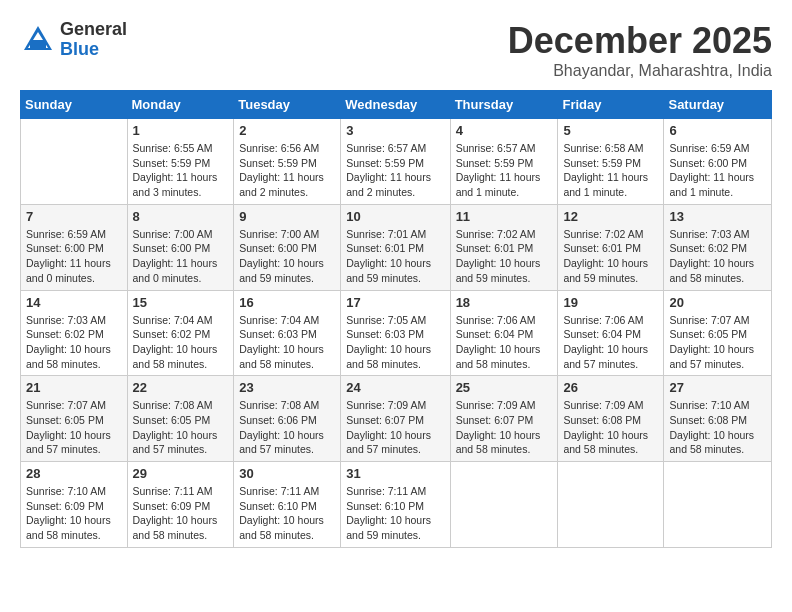 This screenshot has height=612, width=792. What do you see at coordinates (611, 333) in the screenshot?
I see `calendar-cell: 19Sunrise: 7:06 AMSunset: 6:04 PMDayligh…` at bounding box center [611, 333].